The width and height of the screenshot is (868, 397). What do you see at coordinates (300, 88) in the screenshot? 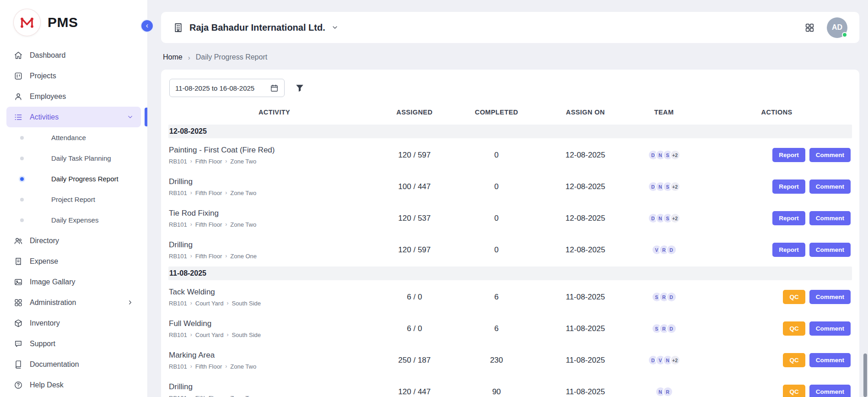
I see `filter-icon` at bounding box center [300, 88].